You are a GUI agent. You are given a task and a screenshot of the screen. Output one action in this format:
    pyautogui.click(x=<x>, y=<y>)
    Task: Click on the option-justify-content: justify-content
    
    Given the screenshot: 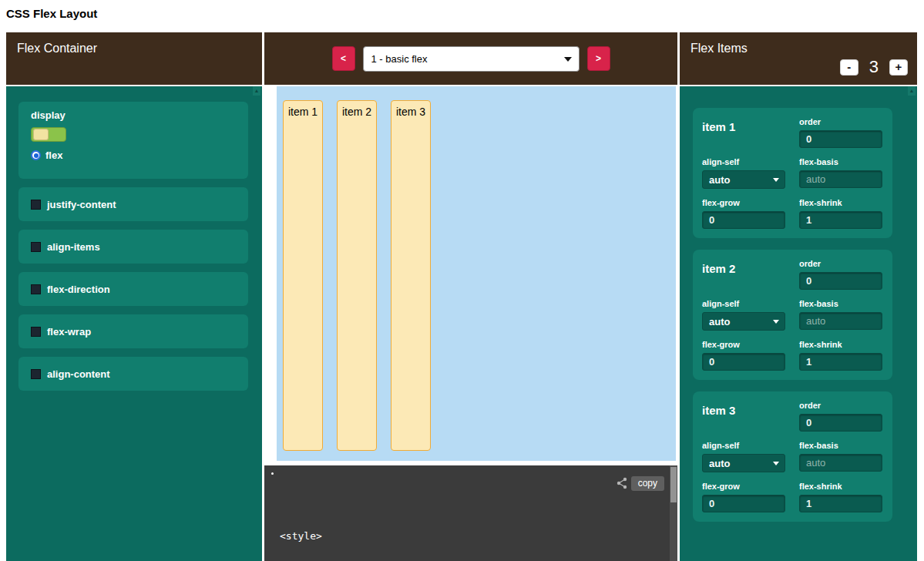 What is the action you would take?
    pyautogui.click(x=133, y=204)
    